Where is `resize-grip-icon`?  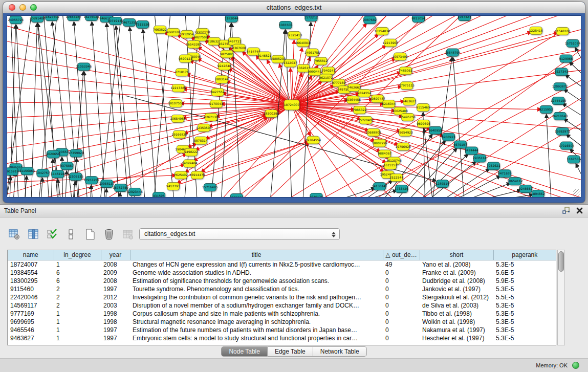 resize-grip-icon is located at coordinates (577, 193).